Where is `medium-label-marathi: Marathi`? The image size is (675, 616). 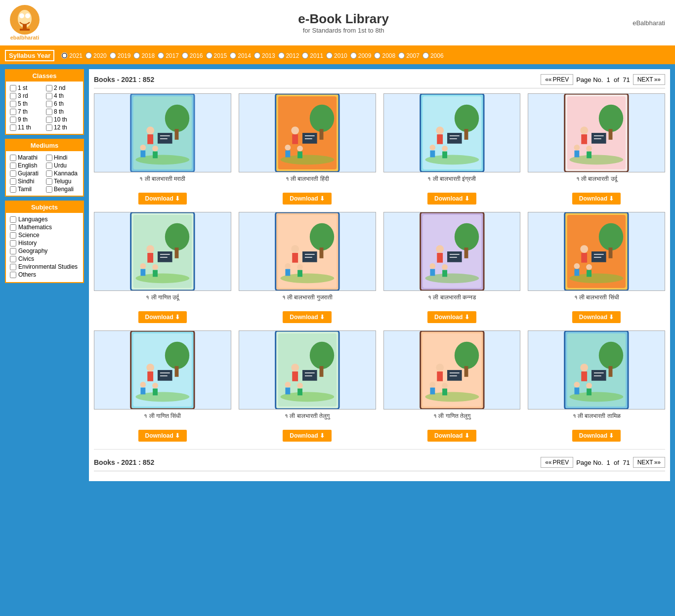
medium-label-marathi: Marathi is located at coordinates (27, 158).